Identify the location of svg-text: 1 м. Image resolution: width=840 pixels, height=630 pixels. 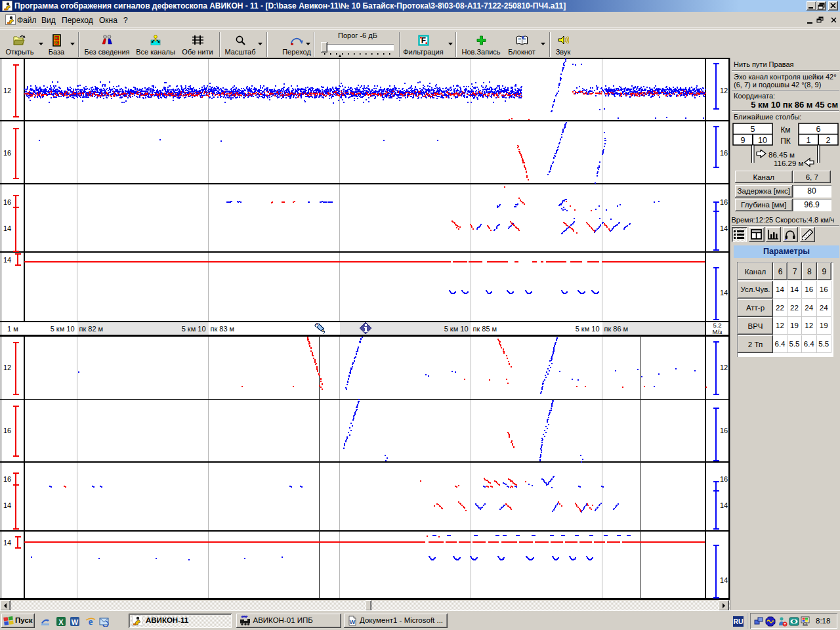
(13, 329).